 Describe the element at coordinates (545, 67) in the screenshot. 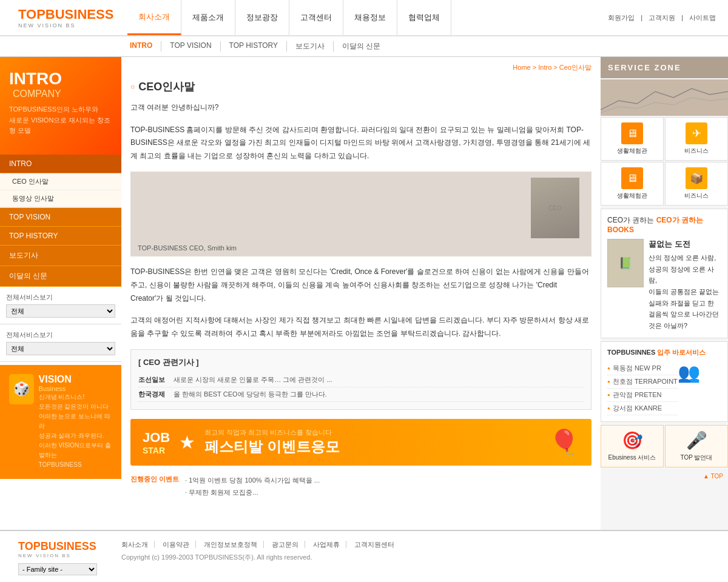

I see `breadcrumb-intro: Intro` at that location.